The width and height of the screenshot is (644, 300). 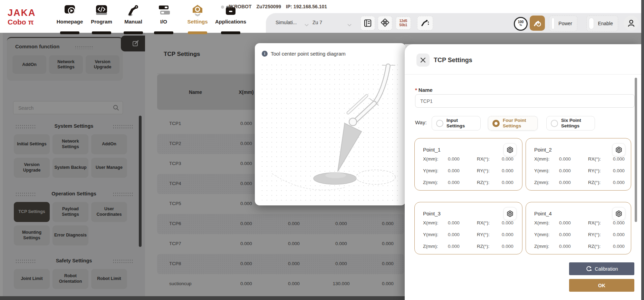 What do you see at coordinates (109, 144) in the screenshot?
I see `sidebar-item-addon: AddOn` at bounding box center [109, 144].